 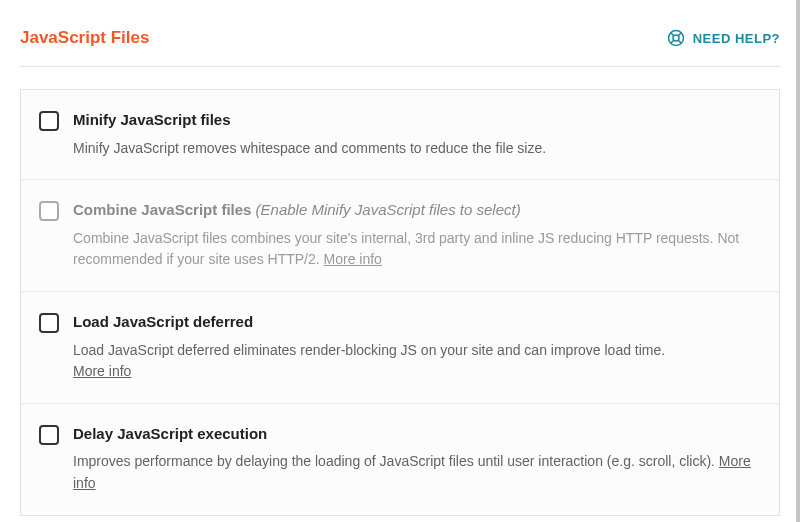 I want to click on scrollbar-track, so click(x=798, y=261).